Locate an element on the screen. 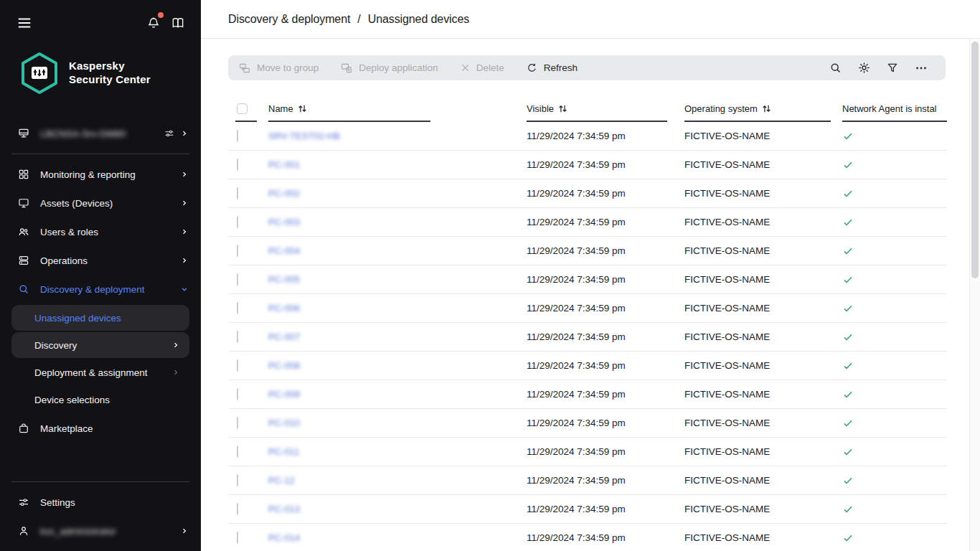  sidebar-item-marketplace: Marketplace is located at coordinates (100, 428).